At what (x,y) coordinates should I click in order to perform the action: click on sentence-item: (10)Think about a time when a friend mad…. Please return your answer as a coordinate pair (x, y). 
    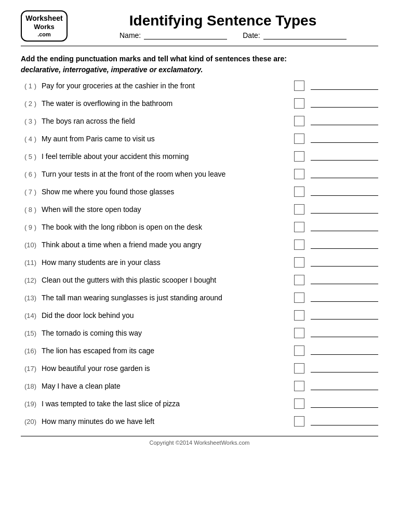
    Looking at the image, I should click on (200, 245).